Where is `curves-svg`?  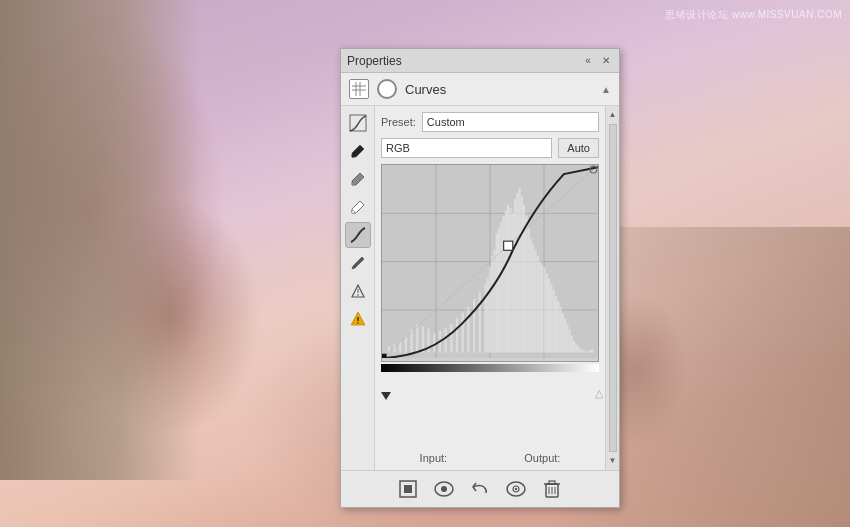
curves-svg is located at coordinates (490, 262).